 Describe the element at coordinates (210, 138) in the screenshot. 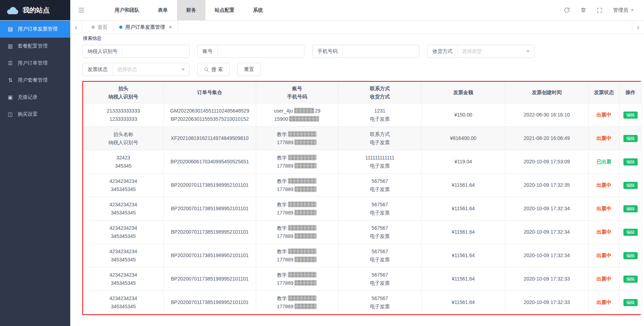

I see `order-number-list: XF20210819162114974849509810` at that location.